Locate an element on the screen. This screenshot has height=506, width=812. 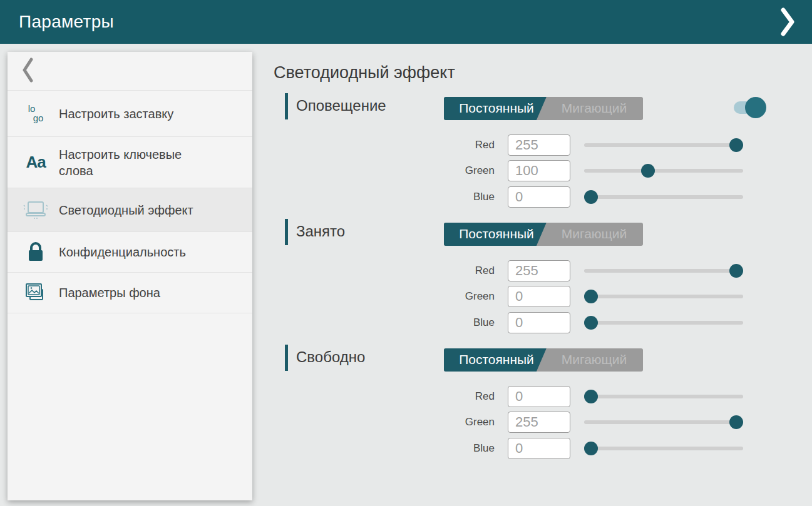
section-heading: Светодиодный эффект is located at coordinates (364, 73).